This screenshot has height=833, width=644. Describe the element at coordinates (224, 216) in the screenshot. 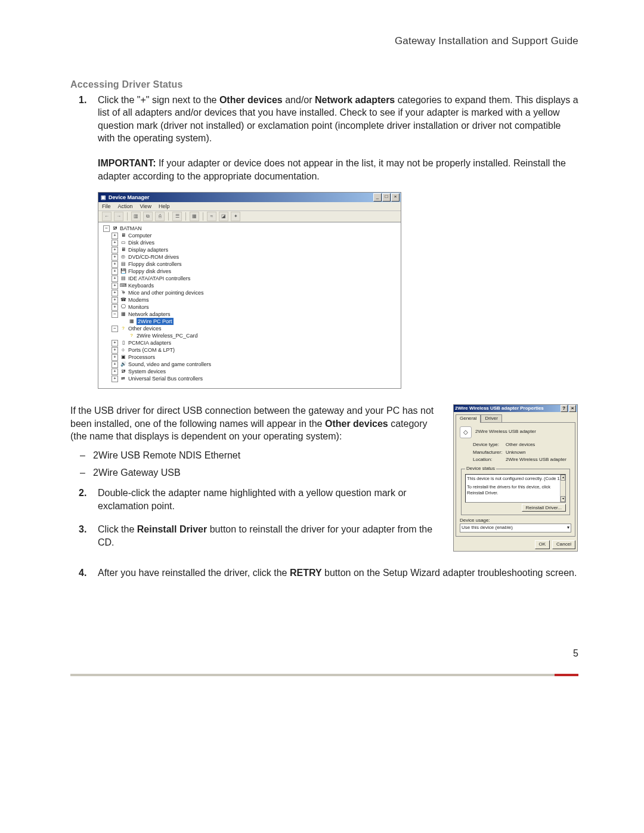

I see `tb-icon-9: ◪` at that location.